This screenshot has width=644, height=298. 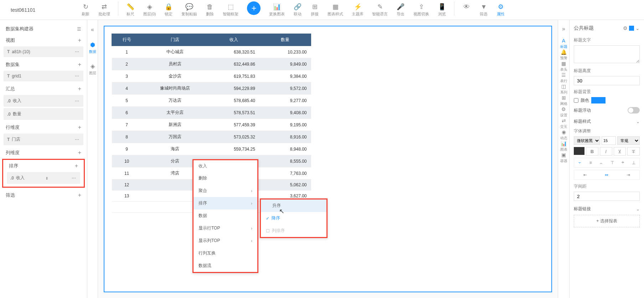 I want to click on rstrip-网格: ⊞网格, so click(x=564, y=101).